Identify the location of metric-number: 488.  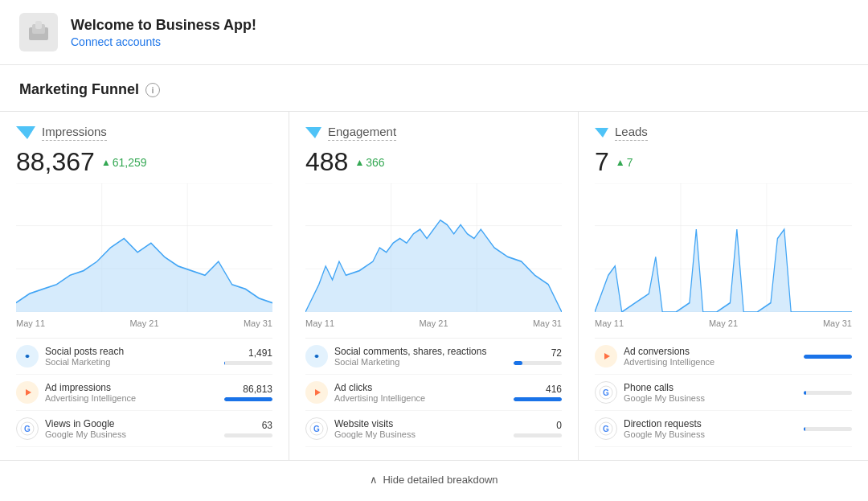
(326, 162).